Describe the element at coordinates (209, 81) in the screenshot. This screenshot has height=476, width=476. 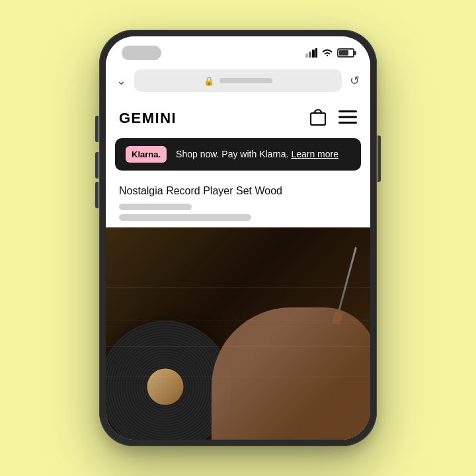
I see `lock-icon: 🔒` at that location.